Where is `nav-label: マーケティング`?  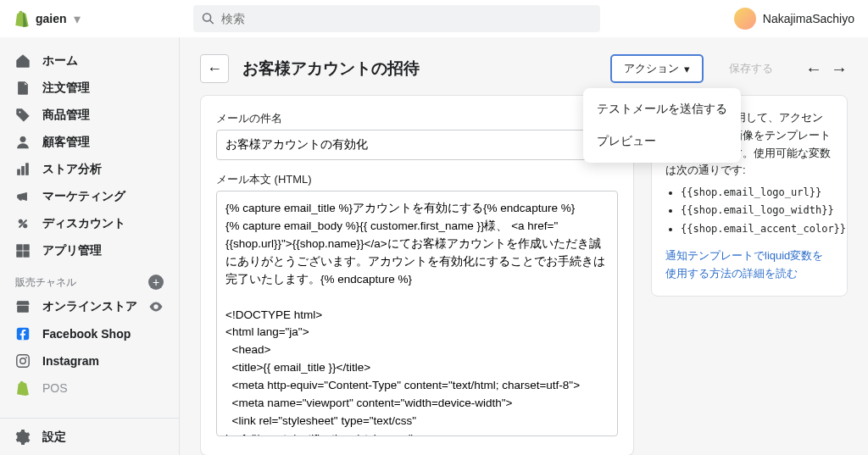 nav-label: マーケティング is located at coordinates (84, 197).